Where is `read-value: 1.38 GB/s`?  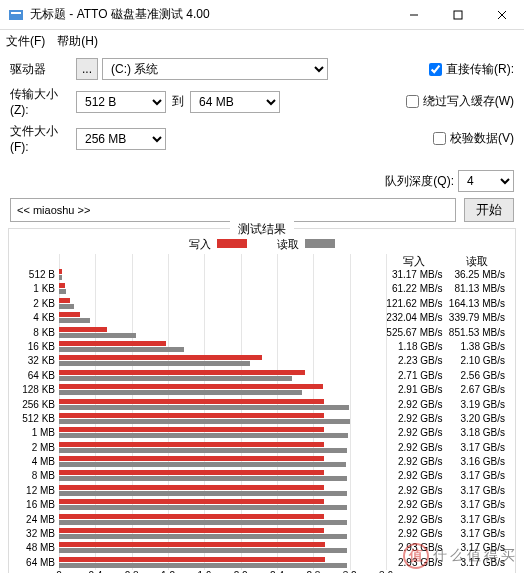 read-value: 1.38 GB/s is located at coordinates (478, 347).